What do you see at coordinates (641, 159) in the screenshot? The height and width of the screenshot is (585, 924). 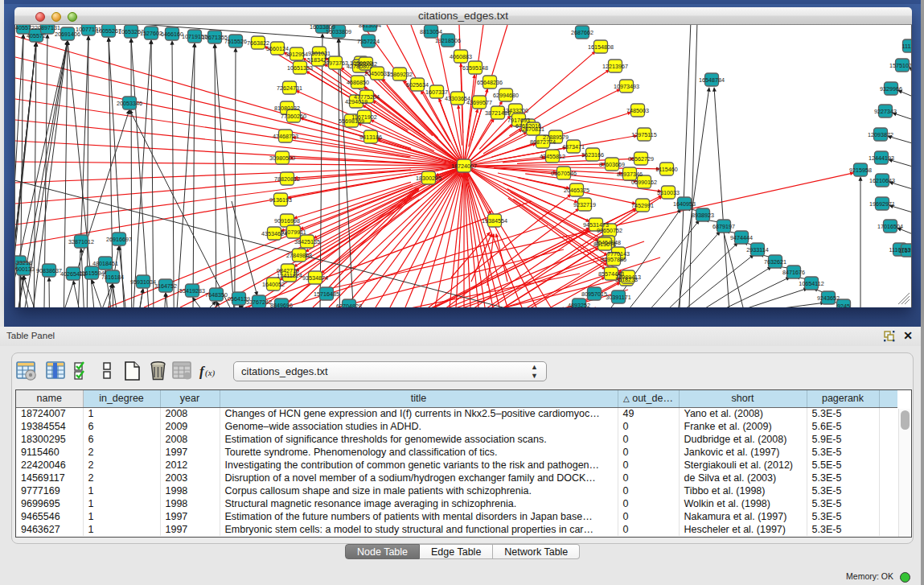 I see `svg-text: 06562729` at bounding box center [641, 159].